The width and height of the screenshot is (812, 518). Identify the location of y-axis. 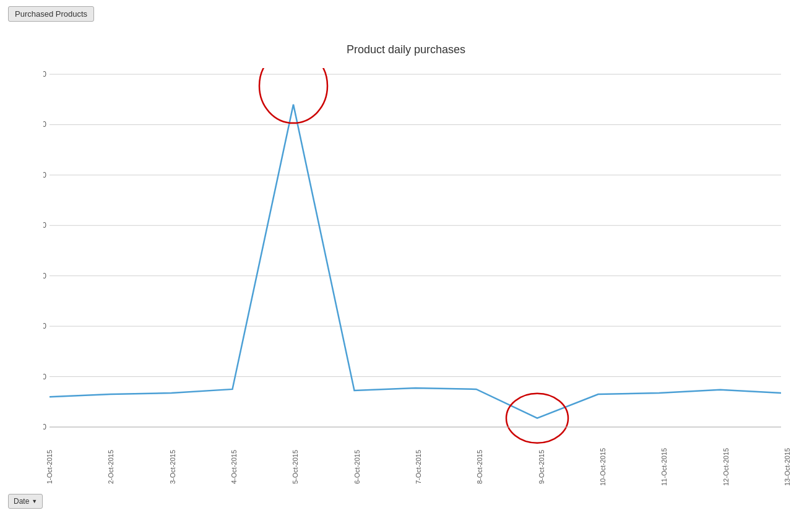
(25, 250).